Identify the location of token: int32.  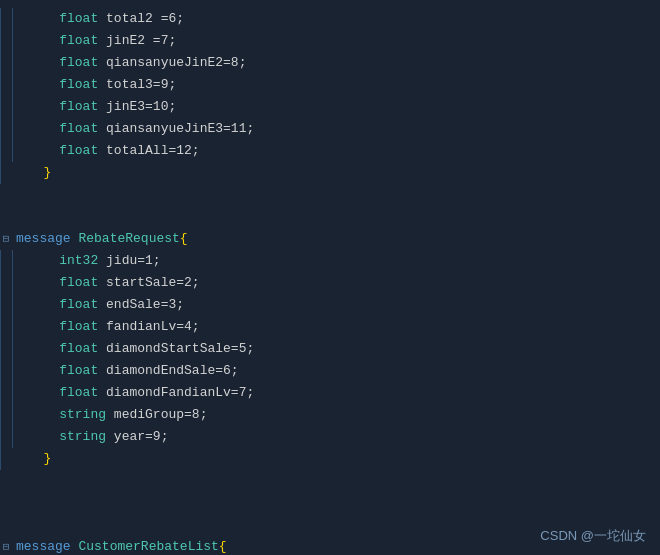
(78, 260).